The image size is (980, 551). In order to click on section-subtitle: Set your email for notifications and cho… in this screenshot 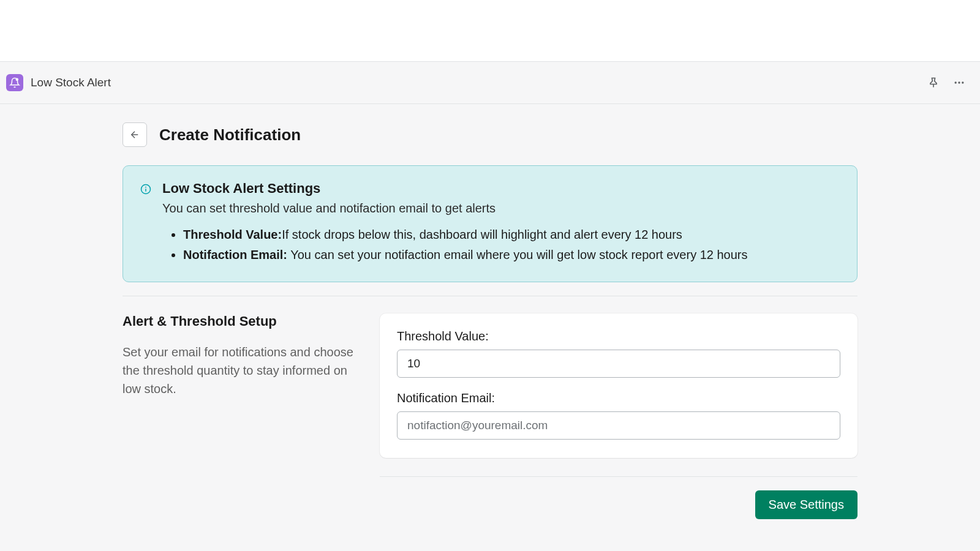, I will do `click(239, 370)`.